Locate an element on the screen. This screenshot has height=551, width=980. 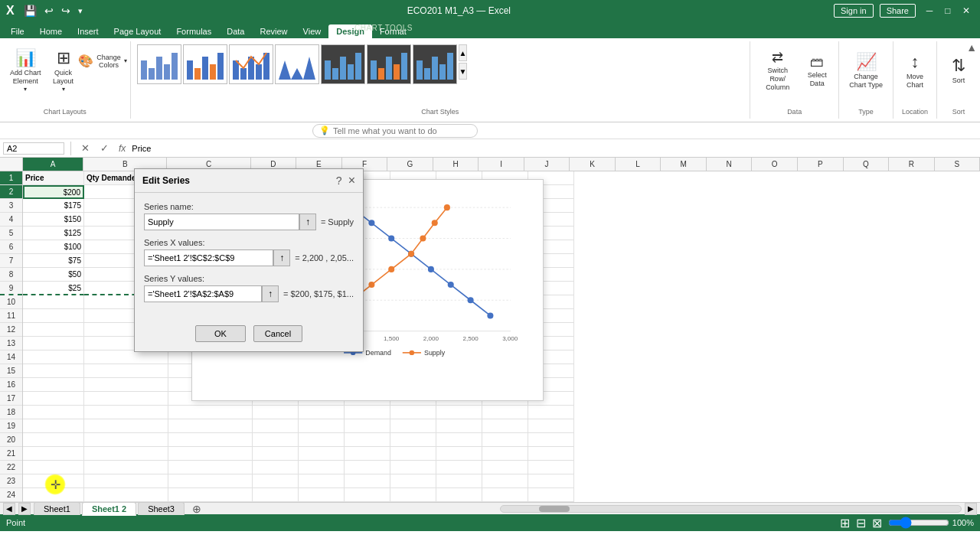
cell-a11 is located at coordinates (54, 316).